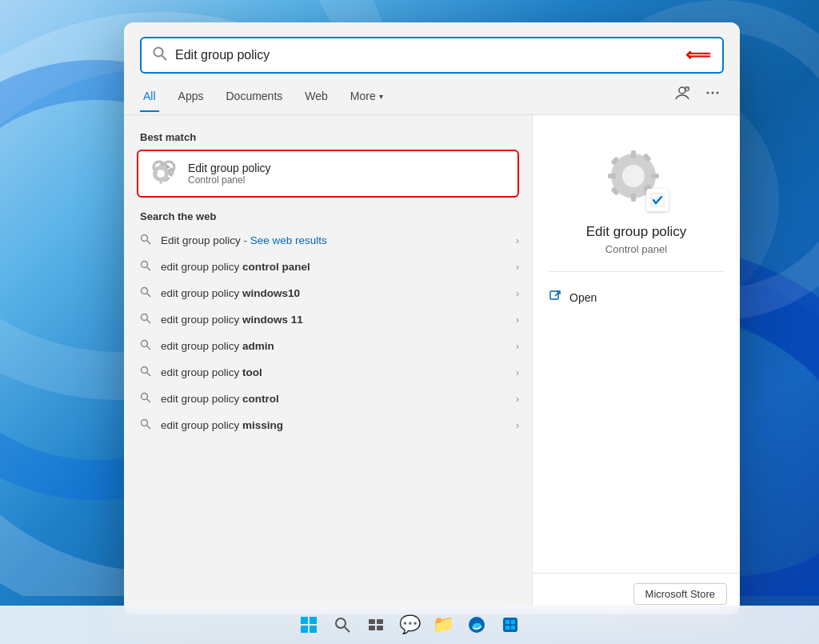 The width and height of the screenshot is (819, 644). What do you see at coordinates (366, 98) in the screenshot?
I see `tab-more: More ▾` at bounding box center [366, 98].